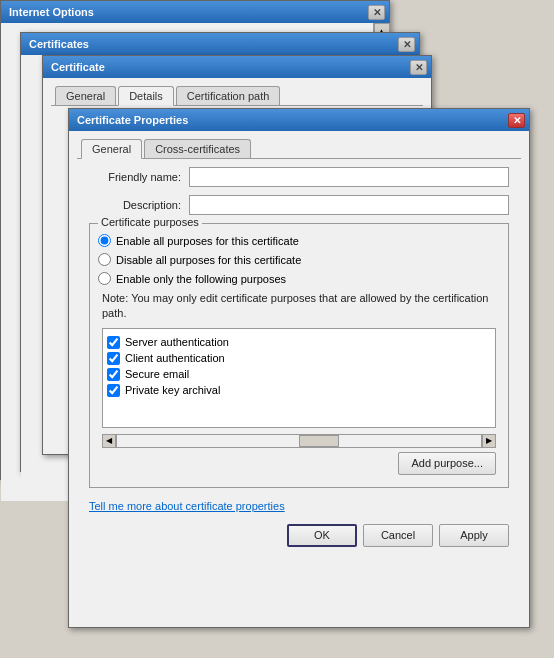 Image resolution: width=554 pixels, height=658 pixels. I want to click on tab-crosscerts: Cross-certificates, so click(198, 148).